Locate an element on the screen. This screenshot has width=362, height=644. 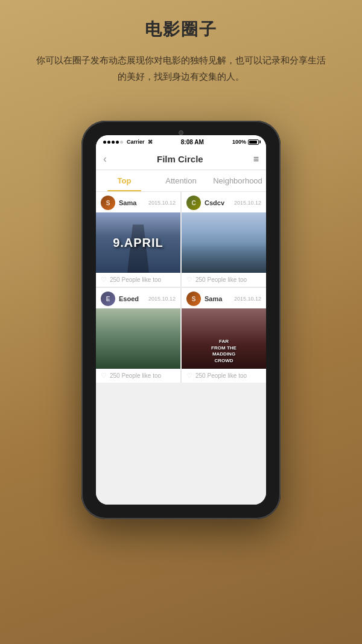
avatar-1: S is located at coordinates (108, 203).